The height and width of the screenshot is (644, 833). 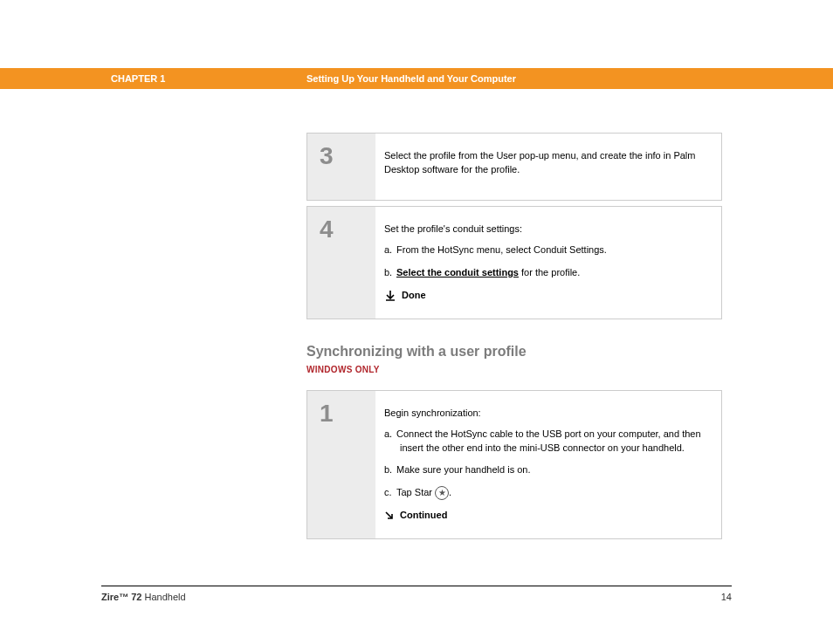 What do you see at coordinates (341, 465) in the screenshot?
I see `step-number: 1` at bounding box center [341, 465].